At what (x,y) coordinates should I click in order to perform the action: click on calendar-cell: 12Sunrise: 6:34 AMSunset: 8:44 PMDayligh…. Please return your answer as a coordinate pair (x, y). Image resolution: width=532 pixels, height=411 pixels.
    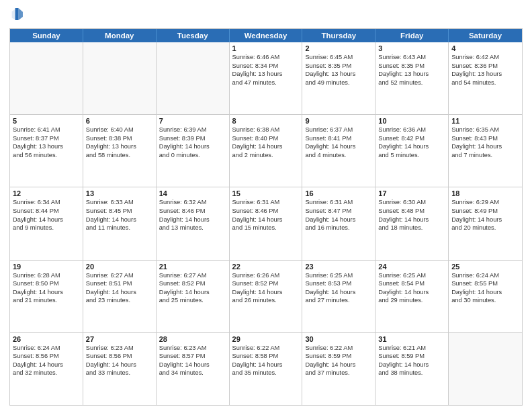
    Looking at the image, I should click on (47, 223).